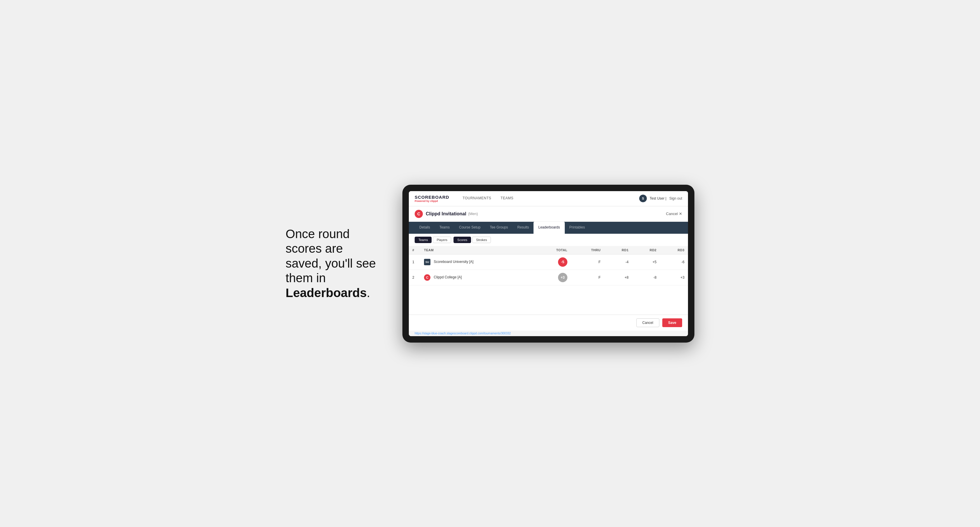 This screenshot has width=980, height=527. What do you see at coordinates (477, 198) in the screenshot?
I see `nav-tournaments: TOURNAMENTS` at bounding box center [477, 198].